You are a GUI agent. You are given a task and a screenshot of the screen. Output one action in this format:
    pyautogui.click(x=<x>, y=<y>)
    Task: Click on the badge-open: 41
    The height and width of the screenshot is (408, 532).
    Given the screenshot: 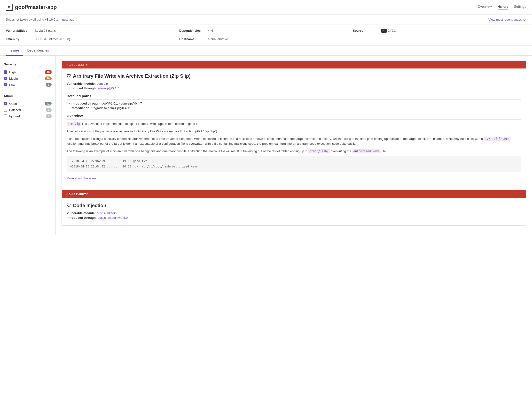 What is the action you would take?
    pyautogui.click(x=48, y=103)
    